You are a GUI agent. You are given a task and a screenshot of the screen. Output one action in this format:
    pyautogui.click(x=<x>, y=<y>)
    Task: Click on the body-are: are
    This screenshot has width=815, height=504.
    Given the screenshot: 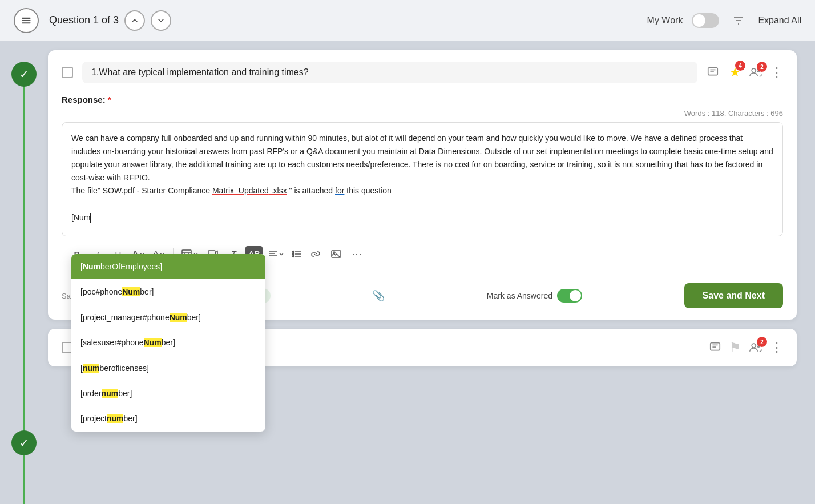 What is the action you would take?
    pyautogui.click(x=260, y=164)
    